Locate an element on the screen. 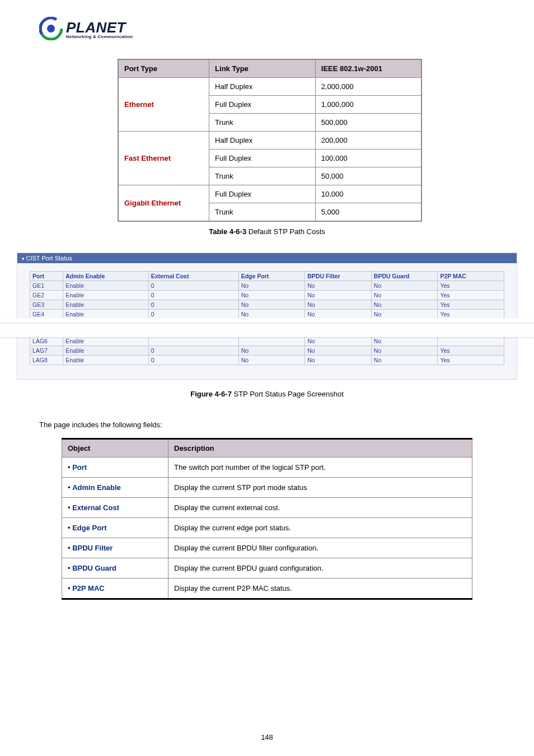  cell: 2,000,000 is located at coordinates (368, 87).